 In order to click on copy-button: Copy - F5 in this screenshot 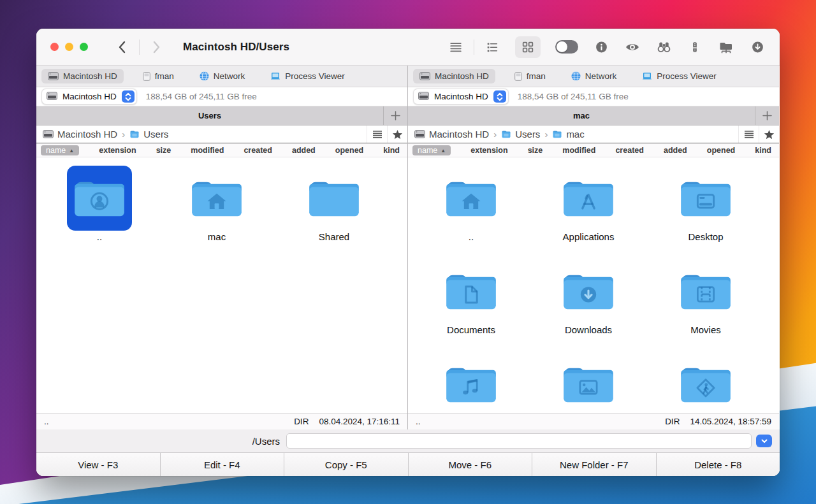, I will do `click(347, 464)`.